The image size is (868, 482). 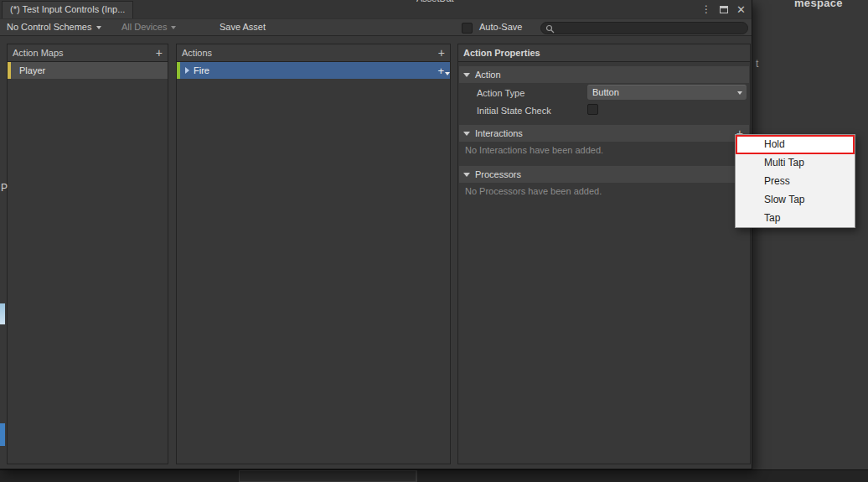 What do you see at coordinates (795, 218) in the screenshot?
I see `menu-item-tap: Tap` at bounding box center [795, 218].